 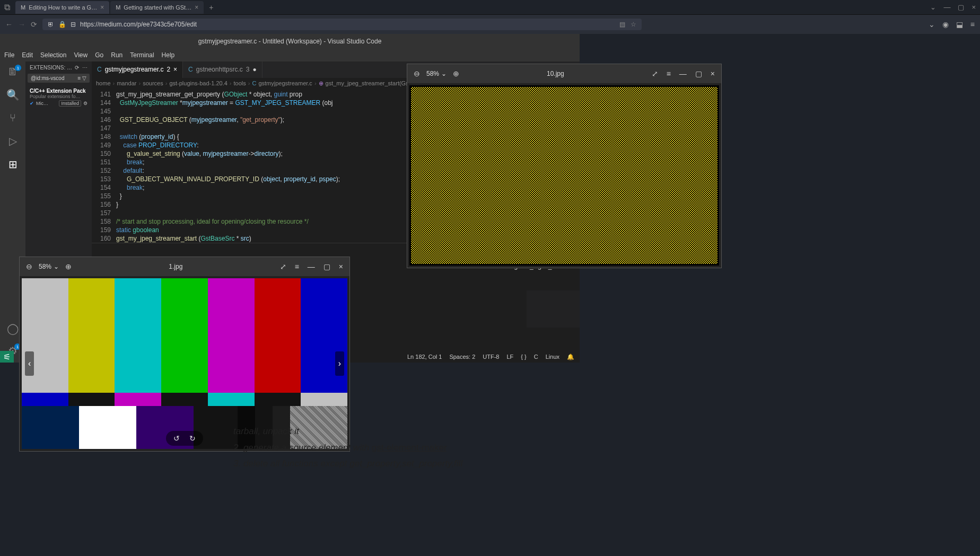 What do you see at coordinates (13, 141) in the screenshot?
I see `debug-icon: ▷` at bounding box center [13, 141].